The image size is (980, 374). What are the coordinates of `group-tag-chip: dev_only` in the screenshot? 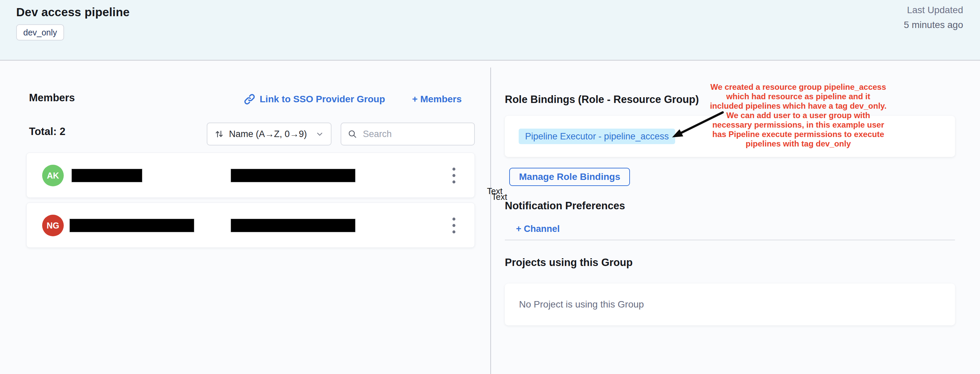 It's located at (40, 32).